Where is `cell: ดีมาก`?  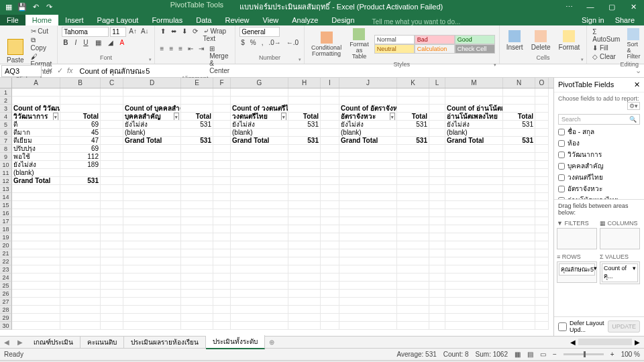
cell: ดีมาก is located at coordinates (36, 133).